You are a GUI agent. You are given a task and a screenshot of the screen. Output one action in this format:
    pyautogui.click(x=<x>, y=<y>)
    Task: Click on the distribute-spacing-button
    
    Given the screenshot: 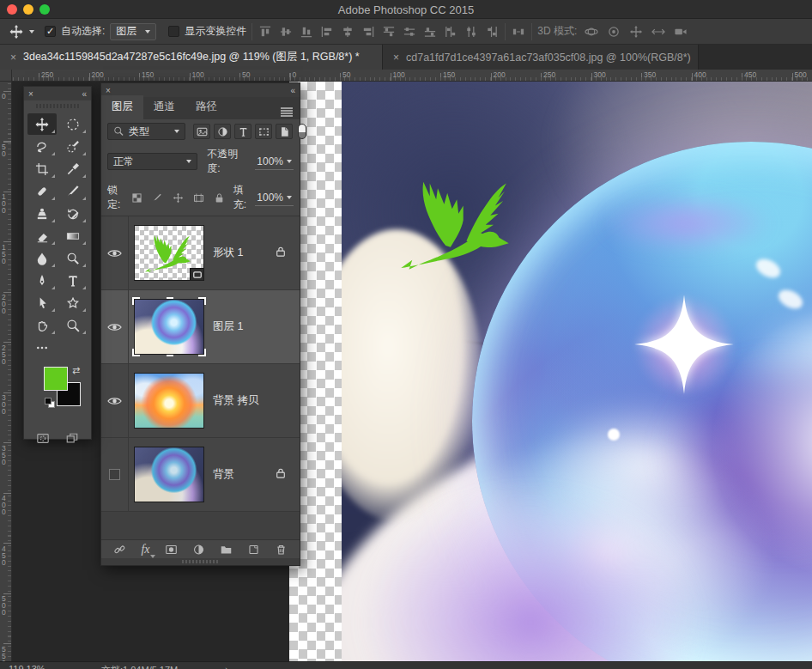 What is the action you would take?
    pyautogui.click(x=518, y=32)
    